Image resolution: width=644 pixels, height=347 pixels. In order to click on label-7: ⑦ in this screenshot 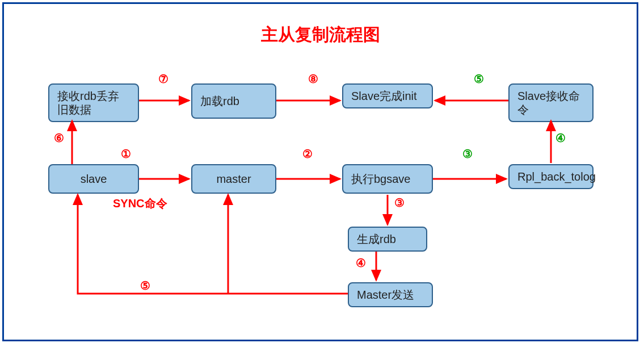, I will do `click(163, 79)`.